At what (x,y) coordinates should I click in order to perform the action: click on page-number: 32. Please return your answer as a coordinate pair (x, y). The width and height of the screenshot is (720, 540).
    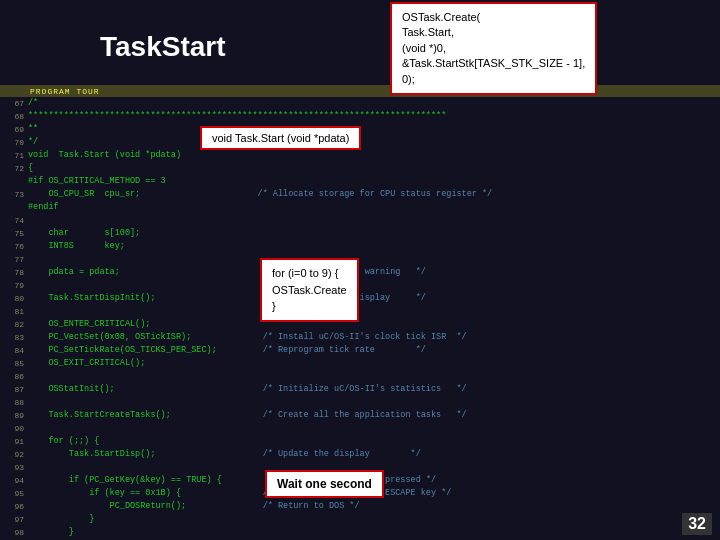
    Looking at the image, I should click on (697, 524).